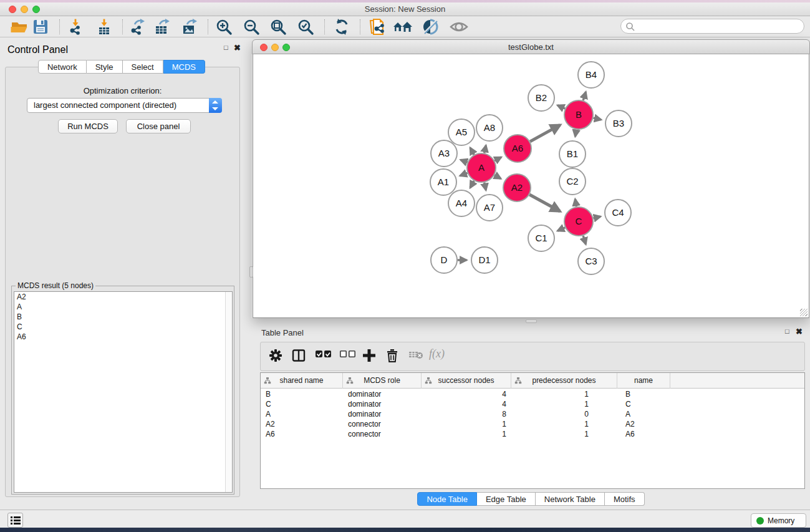  Describe the element at coordinates (348, 357) in the screenshot. I see `hide-columns-icon` at that location.